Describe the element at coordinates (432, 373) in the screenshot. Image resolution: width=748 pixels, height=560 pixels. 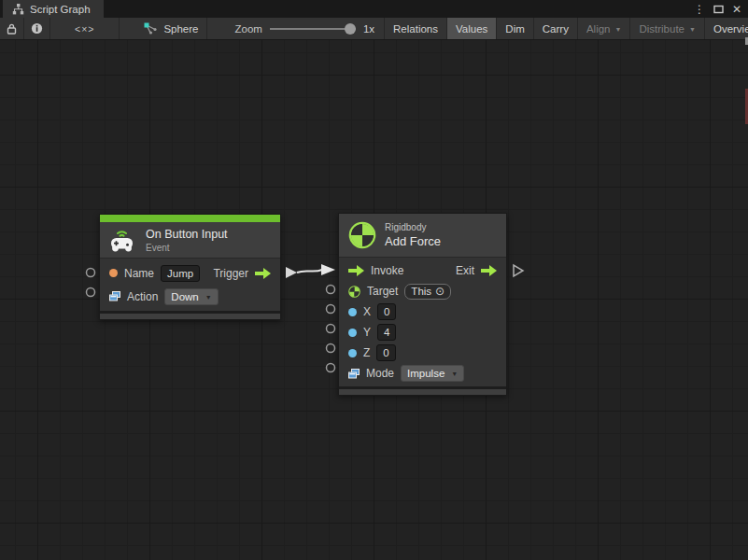
I see `mode-dropdown: Impulse ▼` at that location.